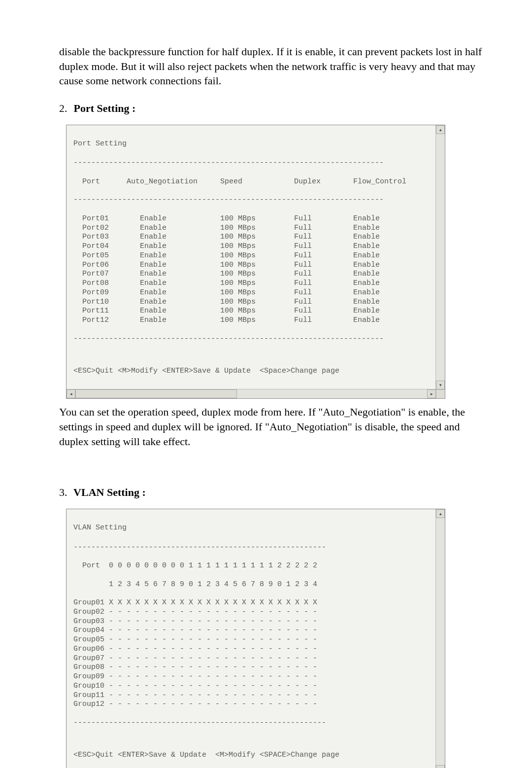  I want to click on section-title: VLAN Setting, so click(106, 492).